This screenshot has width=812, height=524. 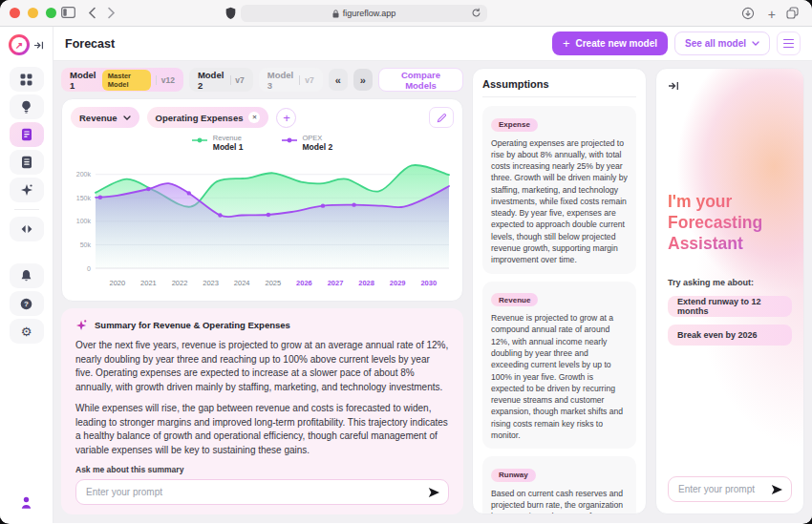 What do you see at coordinates (566, 44) in the screenshot?
I see `plus-icon: +` at bounding box center [566, 44].